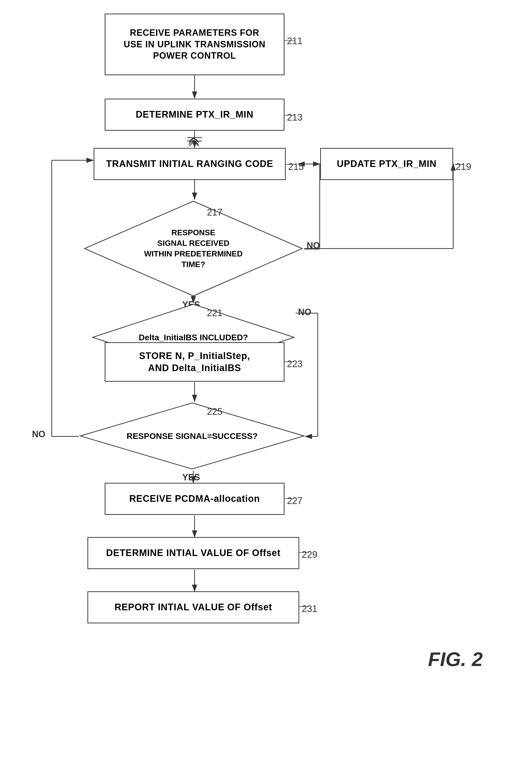 Image resolution: width=532 pixels, height=757 pixels. I want to click on box-report-offset: REPORT INTIAL VALUE OF Offset, so click(193, 607).